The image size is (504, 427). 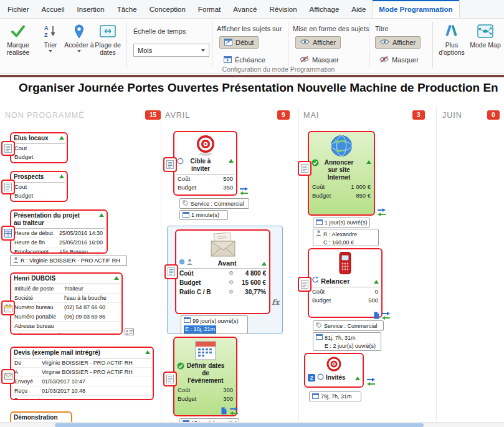 I want to click on goto-button: Accéder à, so click(x=79, y=46).